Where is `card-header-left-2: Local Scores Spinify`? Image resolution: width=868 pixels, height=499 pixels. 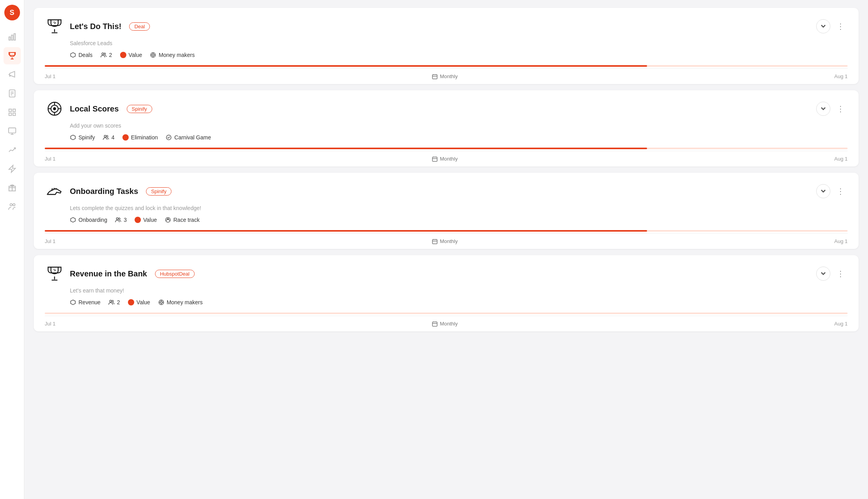 card-header-left-2: Local Scores Spinify is located at coordinates (98, 109).